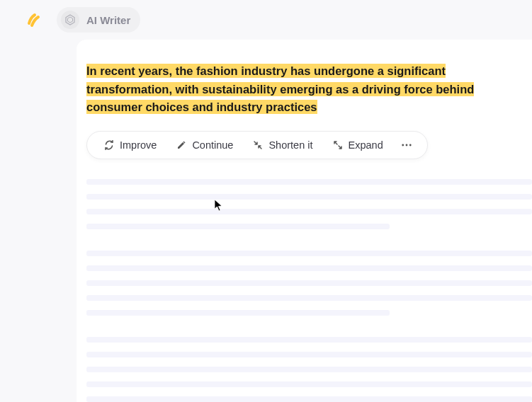  What do you see at coordinates (407, 145) in the screenshot?
I see `more-icon` at bounding box center [407, 145].